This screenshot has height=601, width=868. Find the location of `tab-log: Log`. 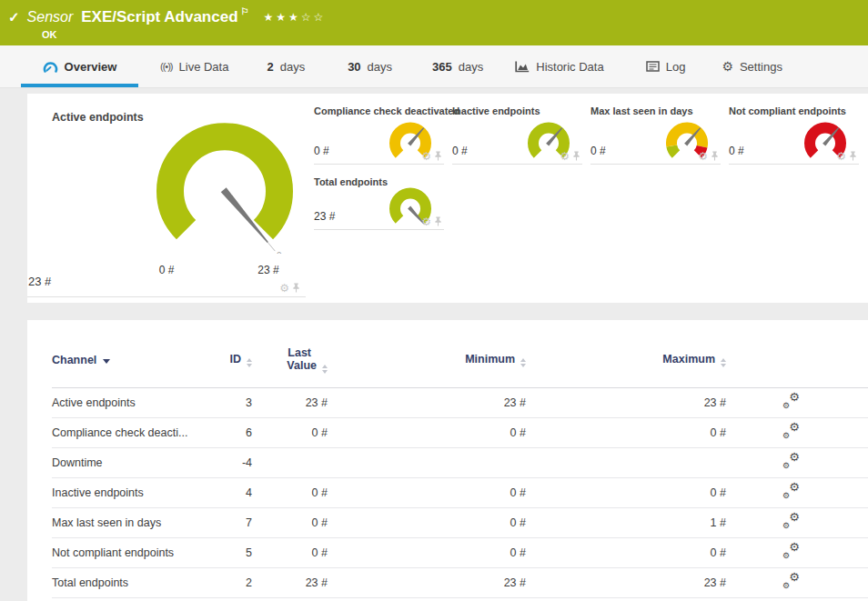

tab-log: Log is located at coordinates (666, 66).